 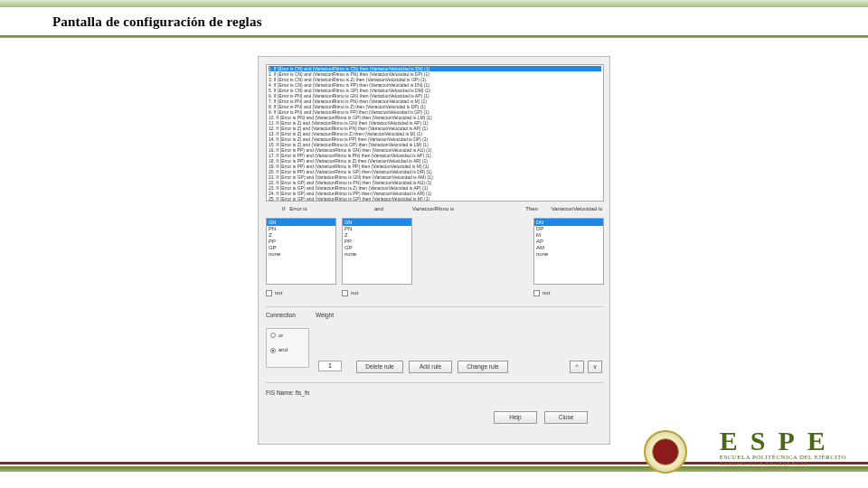 I want to click on not-vv-checkbox: not, so click(x=569, y=293).